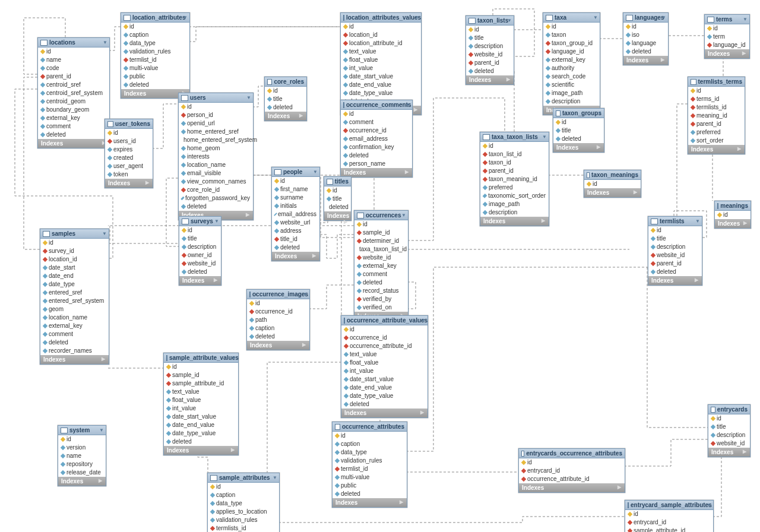  What do you see at coordinates (82, 448) in the screenshot?
I see `column-version: version` at bounding box center [82, 448].